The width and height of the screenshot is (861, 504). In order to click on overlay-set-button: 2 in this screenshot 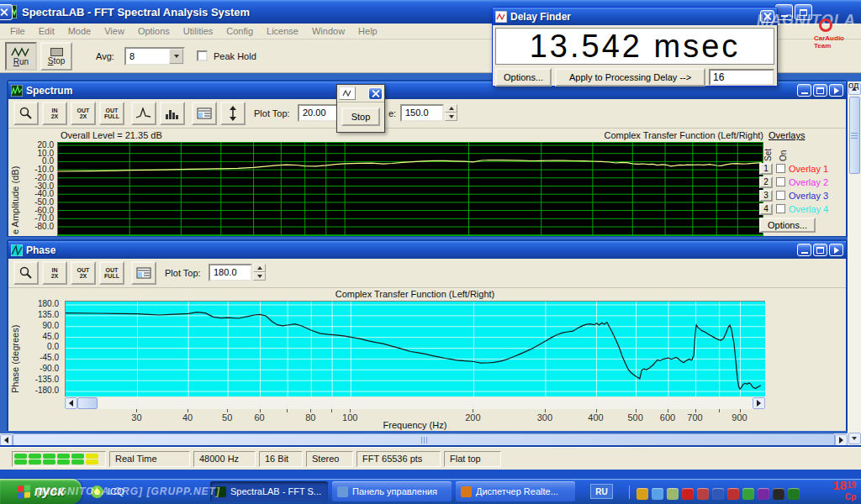, I will do `click(766, 182)`.